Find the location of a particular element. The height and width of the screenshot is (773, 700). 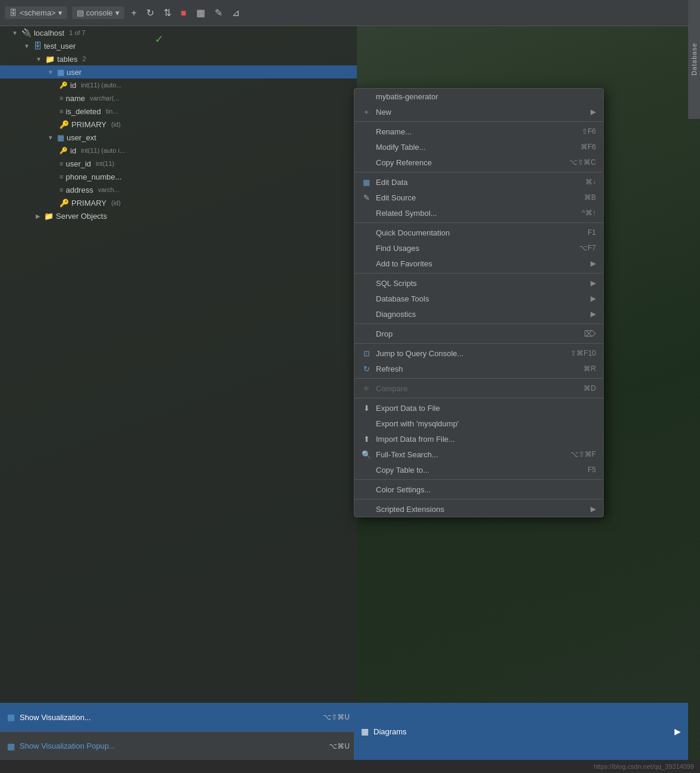

sql-scripts-label: SQL Scripts is located at coordinates (481, 283).